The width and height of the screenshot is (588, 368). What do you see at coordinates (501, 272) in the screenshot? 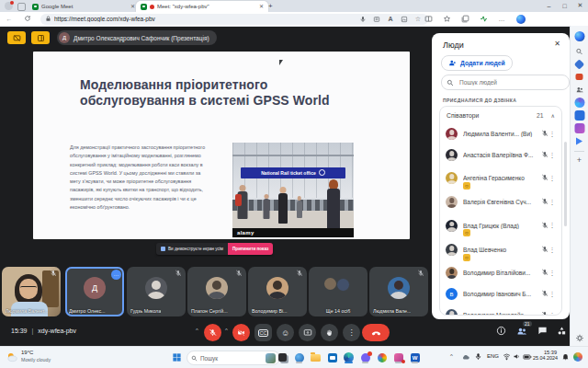
I see `participant-row: Володимир Віталійови... ⋮` at bounding box center [501, 272].